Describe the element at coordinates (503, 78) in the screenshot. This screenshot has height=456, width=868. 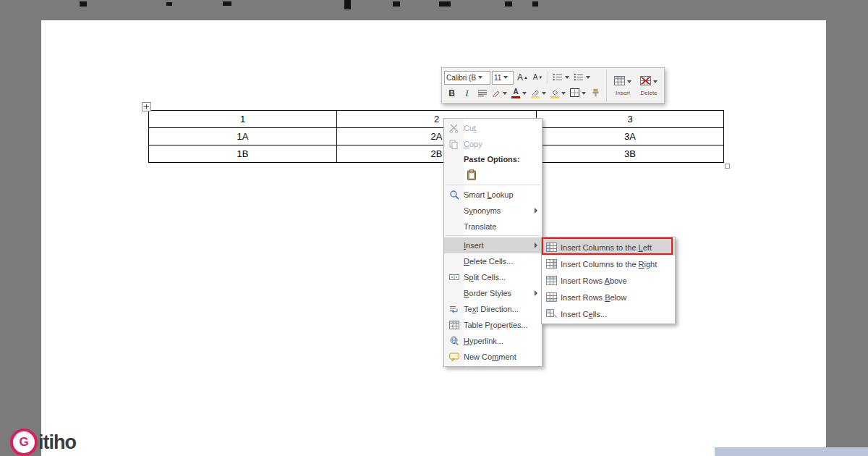
I see `font-size-combo: 11` at that location.